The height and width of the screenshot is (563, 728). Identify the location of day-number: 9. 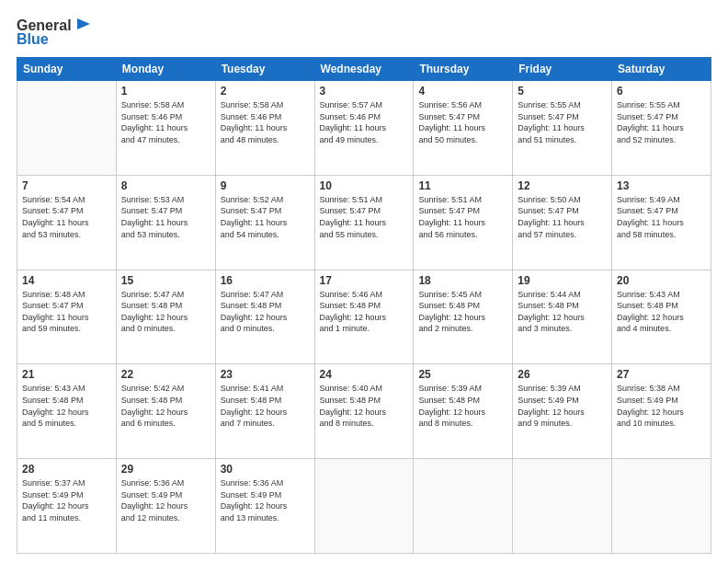
(265, 186).